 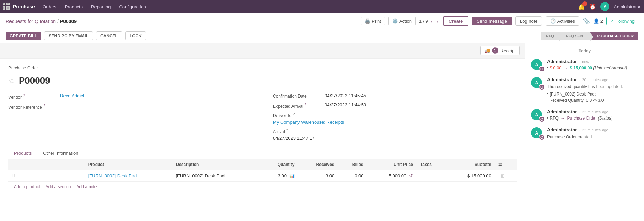 What do you see at coordinates (593, 7) in the screenshot?
I see `clock-icon: ⏰` at bounding box center [593, 7].